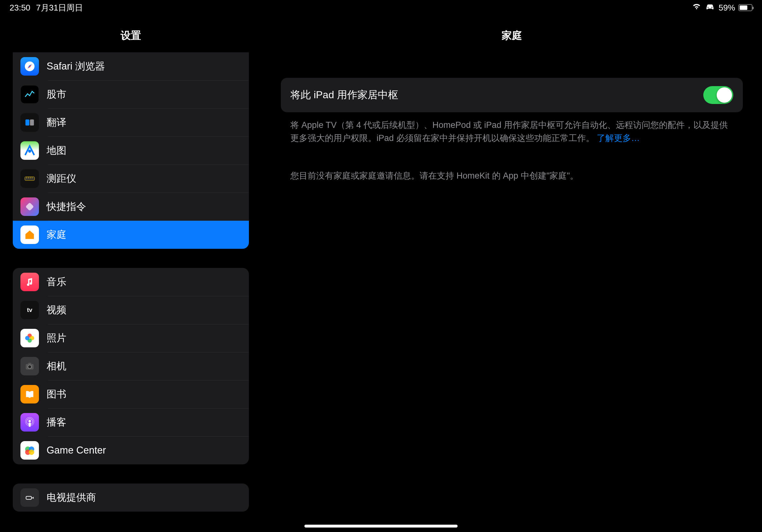 The image size is (762, 532). Describe the element at coordinates (76, 66) in the screenshot. I see `sidebar-item-label: Safari 浏览器` at that location.